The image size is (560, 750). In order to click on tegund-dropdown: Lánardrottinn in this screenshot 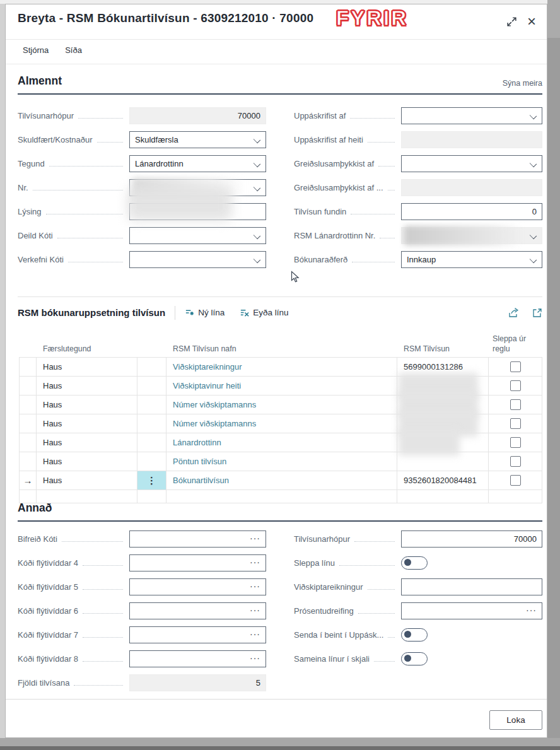, I will do `click(198, 164)`.